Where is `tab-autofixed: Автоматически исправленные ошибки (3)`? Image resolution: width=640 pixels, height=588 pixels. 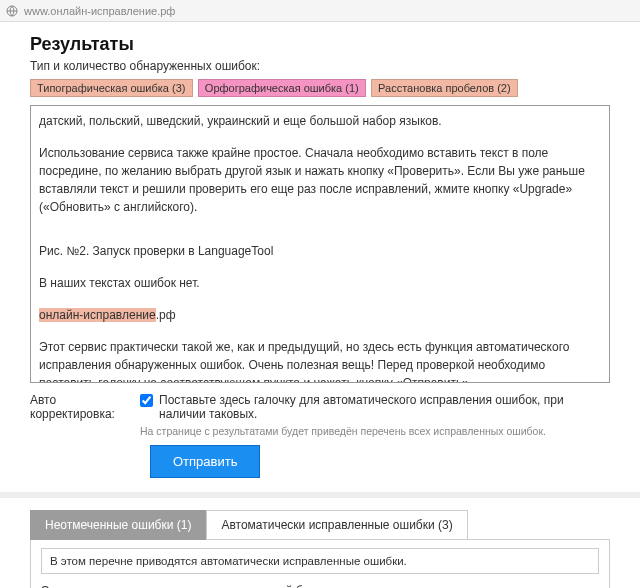 tab-autofixed: Автоматически исправленные ошибки (3) is located at coordinates (336, 525).